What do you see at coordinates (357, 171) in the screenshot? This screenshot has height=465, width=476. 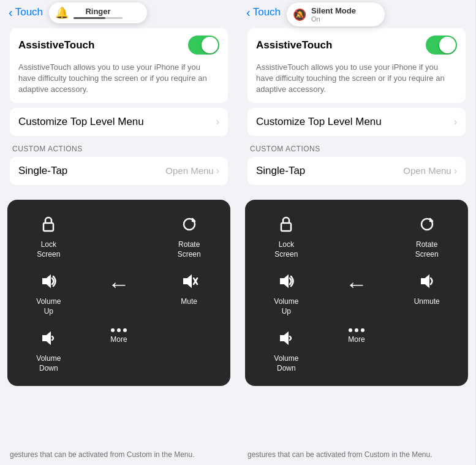 I see `right-single-tap-row: Single-Tap Open Menu ›` at bounding box center [357, 171].